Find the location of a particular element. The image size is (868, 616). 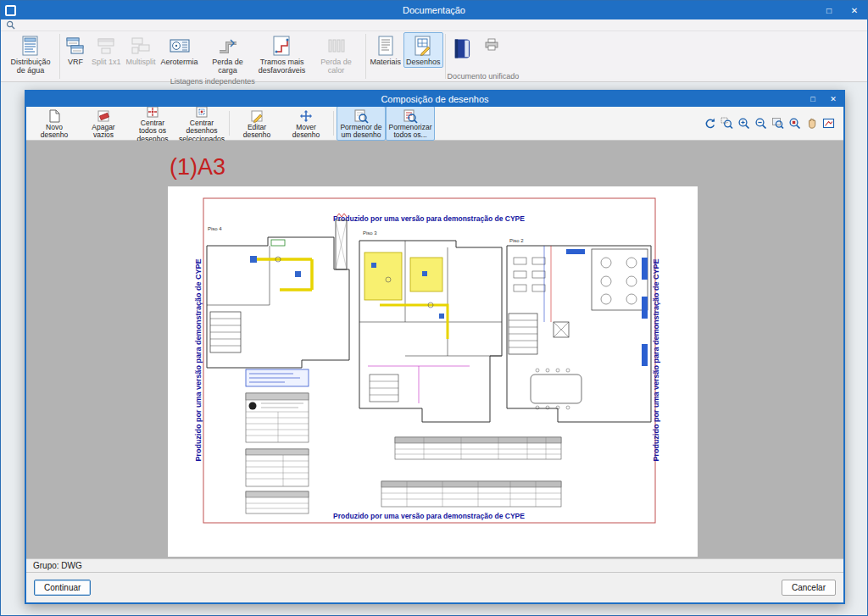

heat-loss-icon is located at coordinates (337, 46).